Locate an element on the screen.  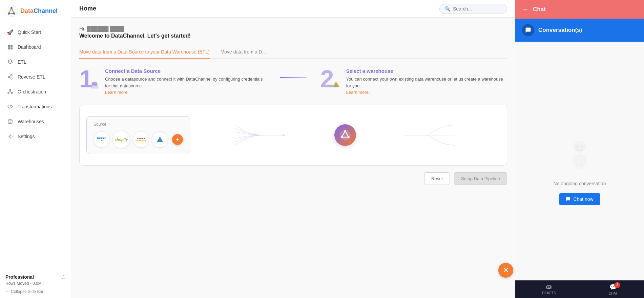
output-flow-svg is located at coordinates (428, 135).